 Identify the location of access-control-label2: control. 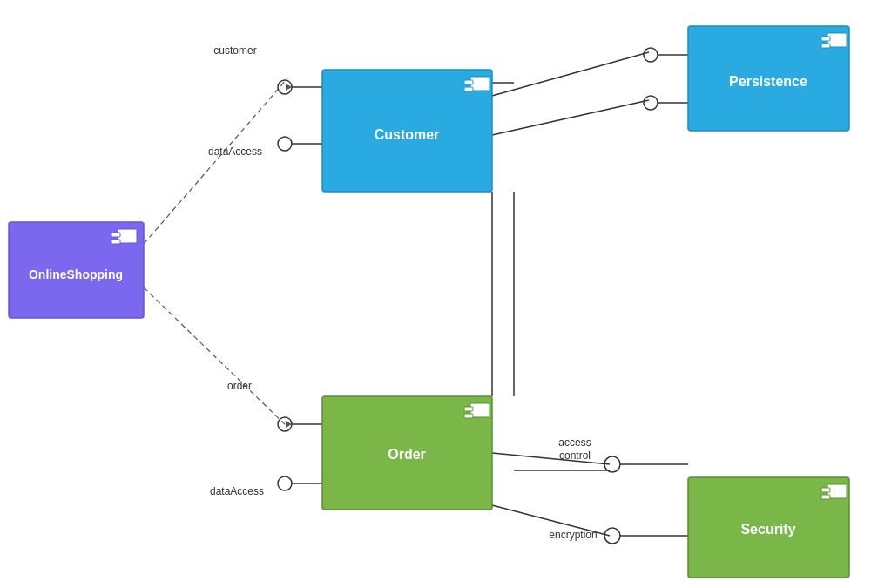
(575, 456).